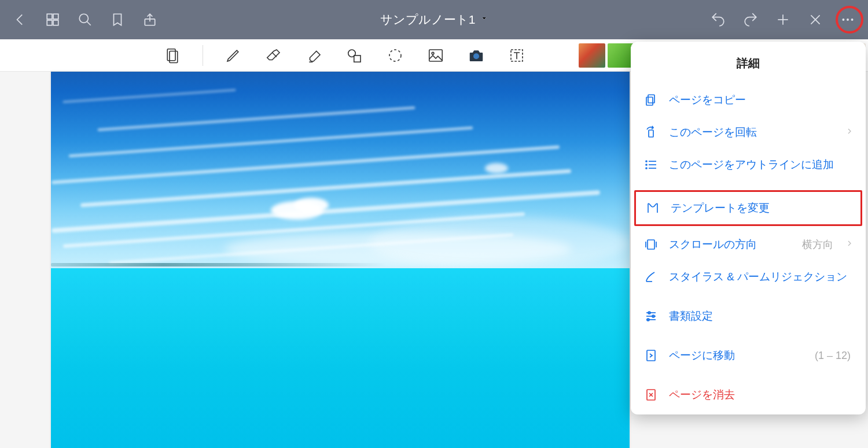 The height and width of the screenshot is (448, 868). What do you see at coordinates (748, 208) in the screenshot?
I see `annotation-highlight-box: テンプレートを変更` at bounding box center [748, 208].